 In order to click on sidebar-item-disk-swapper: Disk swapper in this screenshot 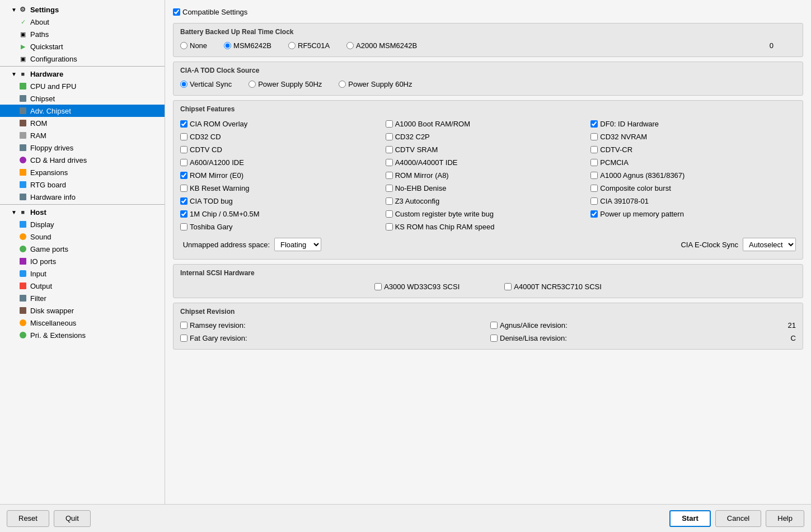, I will do `click(82, 310)`.